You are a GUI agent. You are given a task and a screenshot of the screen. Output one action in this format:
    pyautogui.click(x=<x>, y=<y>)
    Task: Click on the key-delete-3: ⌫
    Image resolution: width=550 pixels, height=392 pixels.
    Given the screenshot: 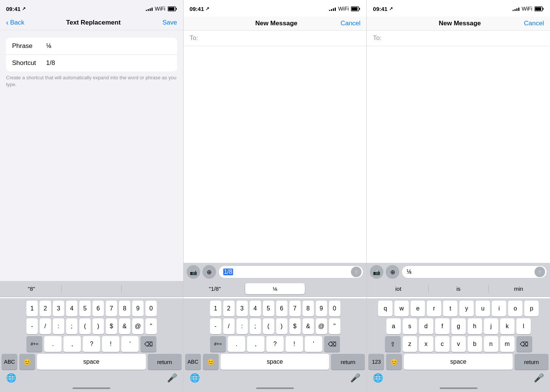 What is the action you would take?
    pyautogui.click(x=524, y=344)
    